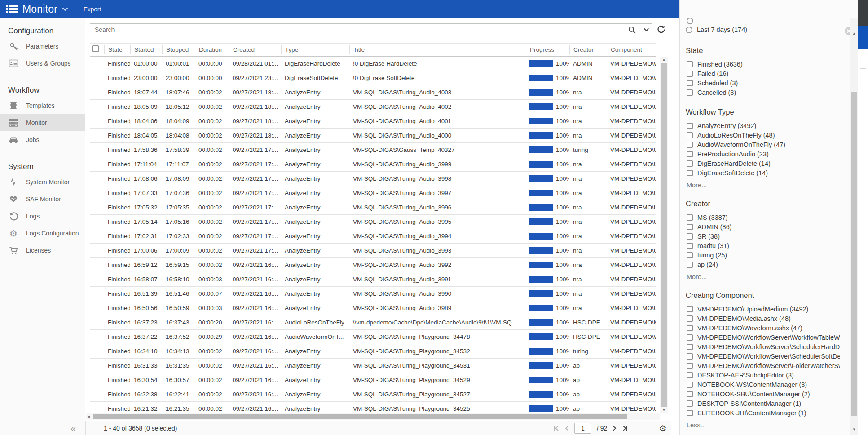  I want to click on scroll-up-icon: ▲, so click(664, 60).